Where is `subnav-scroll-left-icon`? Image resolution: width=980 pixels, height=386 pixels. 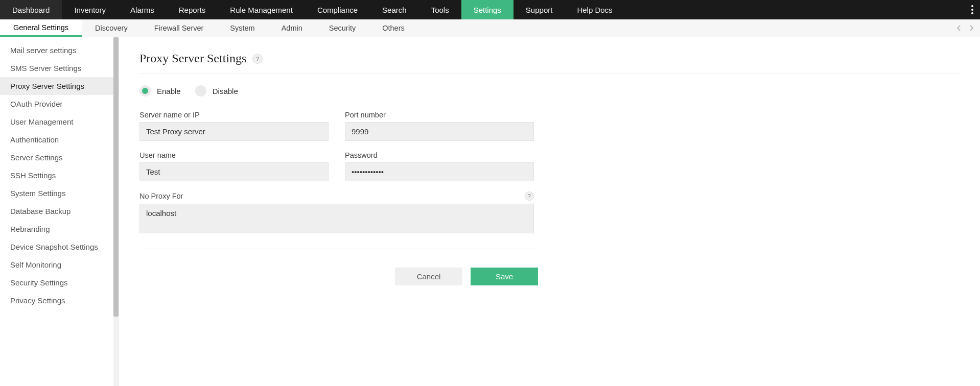 subnav-scroll-left-icon is located at coordinates (959, 28).